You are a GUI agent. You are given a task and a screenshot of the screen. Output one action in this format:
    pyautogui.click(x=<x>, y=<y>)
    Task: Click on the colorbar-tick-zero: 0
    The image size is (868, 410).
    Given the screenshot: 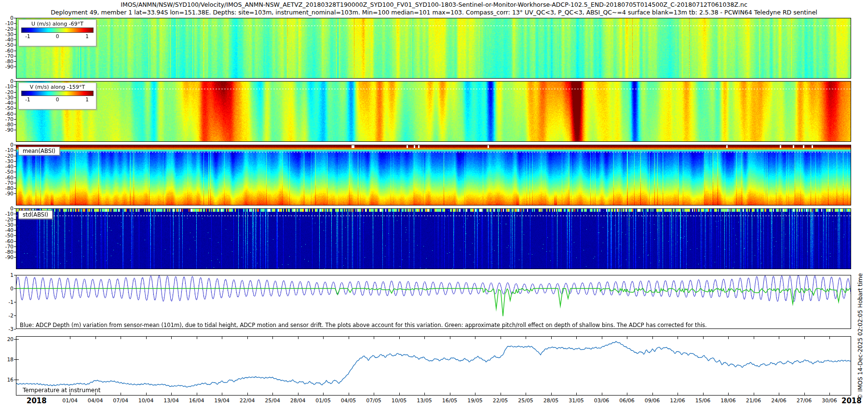 What is the action you would take?
    pyautogui.click(x=58, y=36)
    